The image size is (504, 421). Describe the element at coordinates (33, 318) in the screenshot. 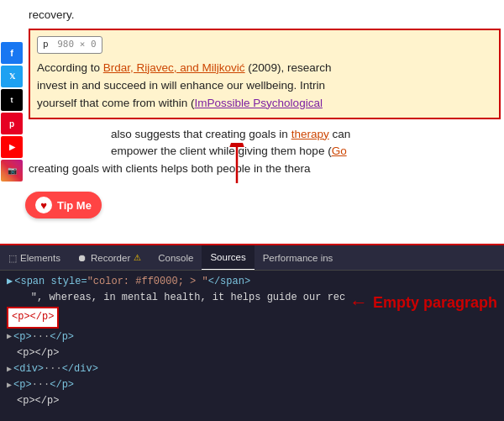

I see `empty-p-element: <p></p>` at that location.